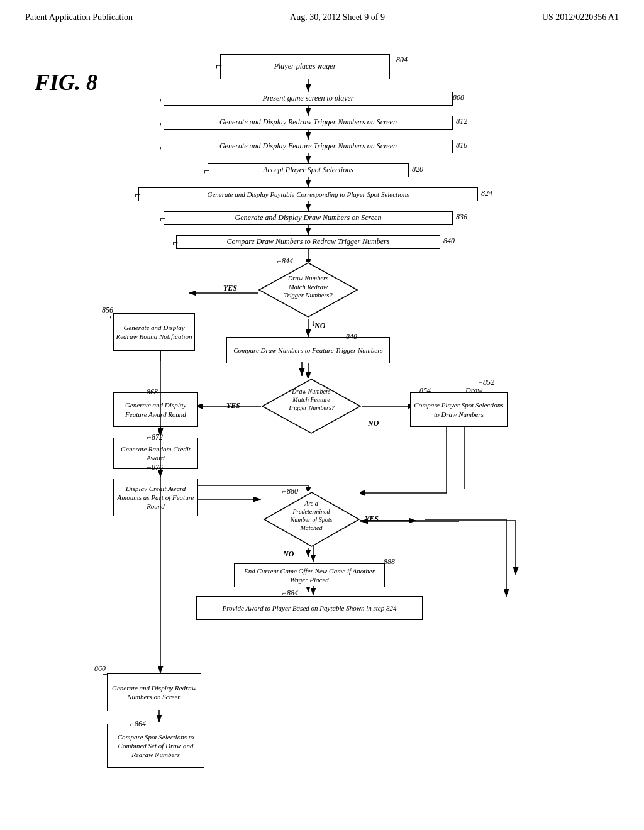 Image resolution: width=644 pixels, height=830 pixels. What do you see at coordinates (345, 338) in the screenshot?
I see `brace-848: ⌐` at bounding box center [345, 338].